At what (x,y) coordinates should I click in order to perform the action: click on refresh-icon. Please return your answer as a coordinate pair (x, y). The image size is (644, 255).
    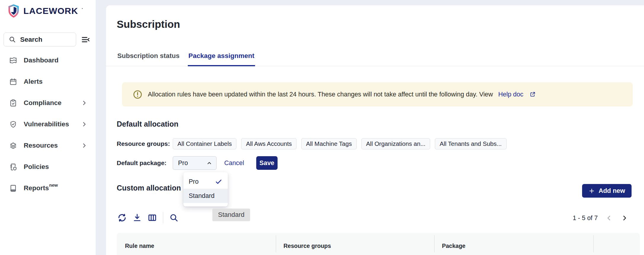
    Looking at the image, I should click on (122, 218).